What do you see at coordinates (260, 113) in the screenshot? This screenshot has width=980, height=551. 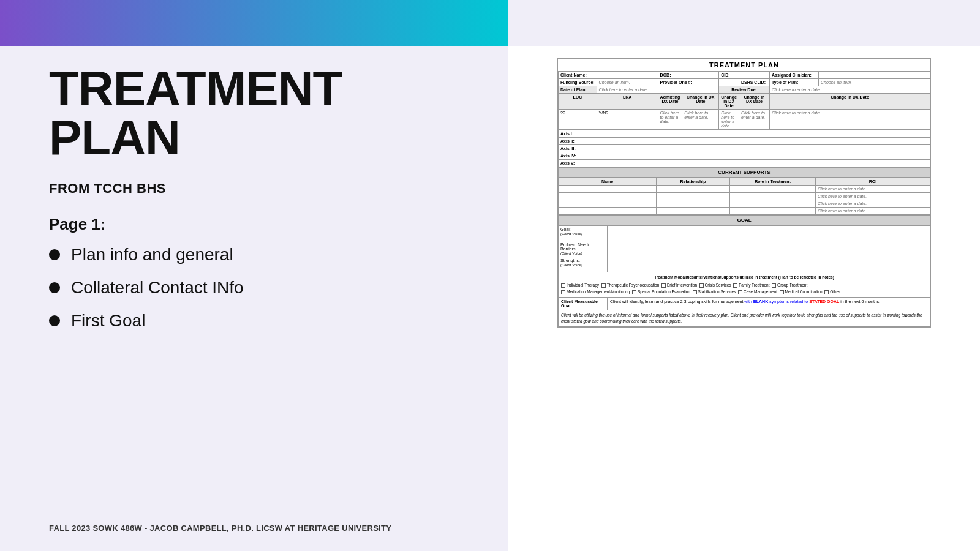 I see `page-title: TREATMENT PLAN` at bounding box center [260, 113].